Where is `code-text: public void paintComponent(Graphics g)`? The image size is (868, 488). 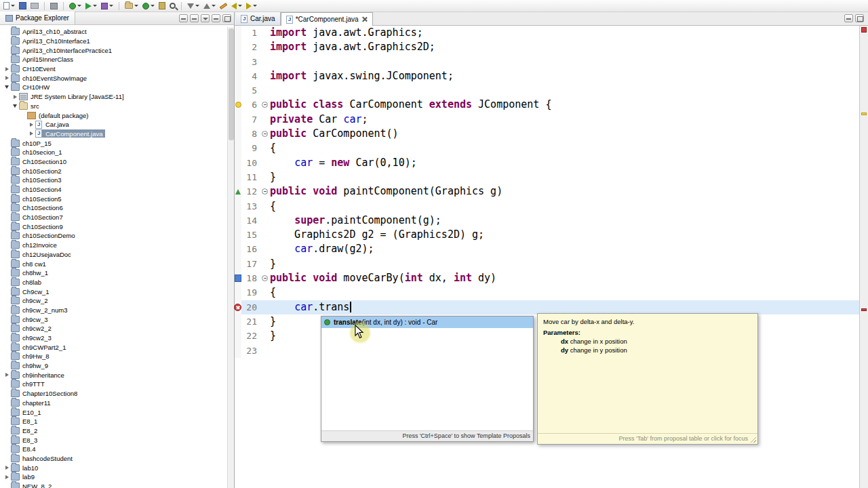 code-text: public void paintComponent(Graphics g) is located at coordinates (569, 191).